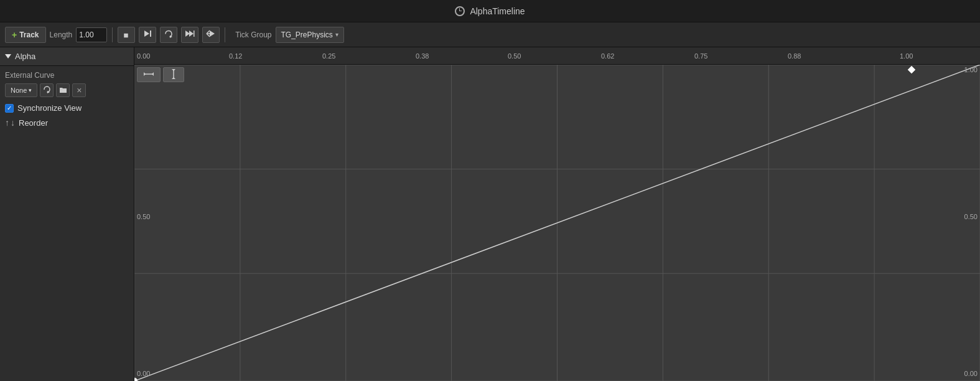  I want to click on synchronize-label: Synchronize View, so click(50, 108).